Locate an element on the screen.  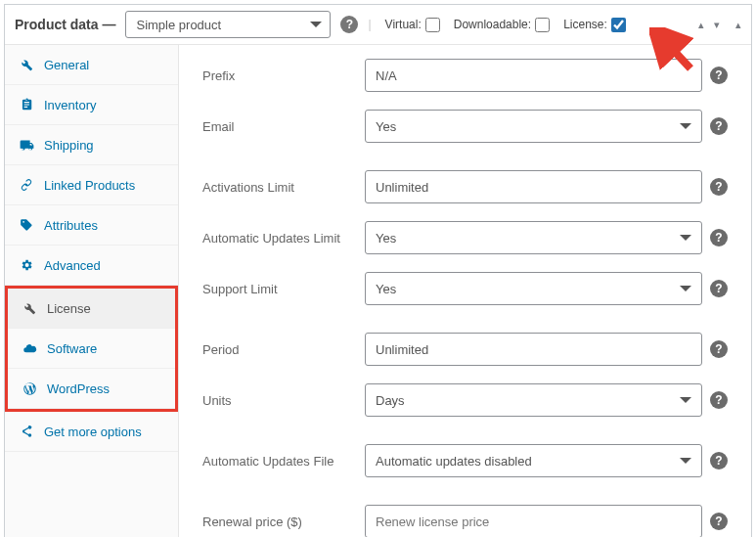
renewal-label: Renewal price ($) is located at coordinates (280, 522).